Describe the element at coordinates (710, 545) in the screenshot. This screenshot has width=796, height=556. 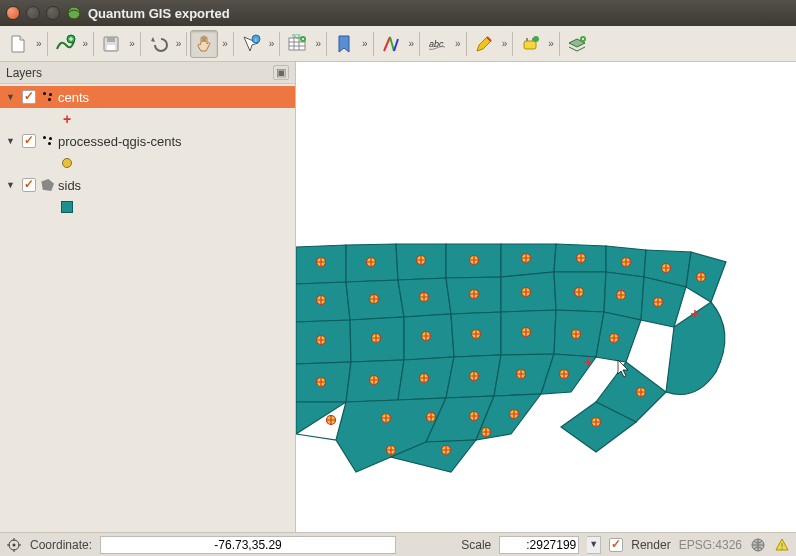
I see `crs-label: EPSG:4326` at that location.